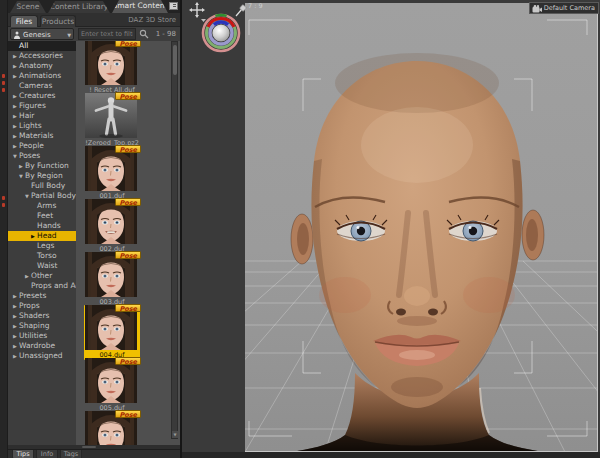  I want to click on tree-item-label: Presets, so click(32, 296).